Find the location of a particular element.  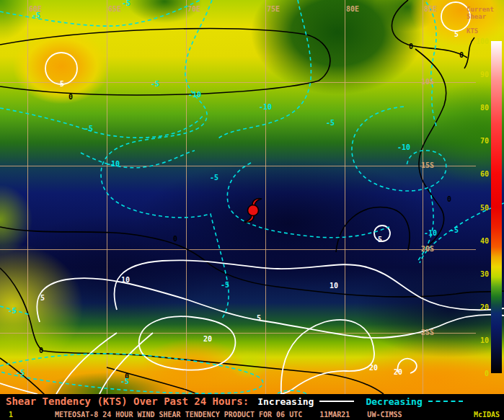

colorbar-tick-label: 80 is located at coordinates (478, 108).